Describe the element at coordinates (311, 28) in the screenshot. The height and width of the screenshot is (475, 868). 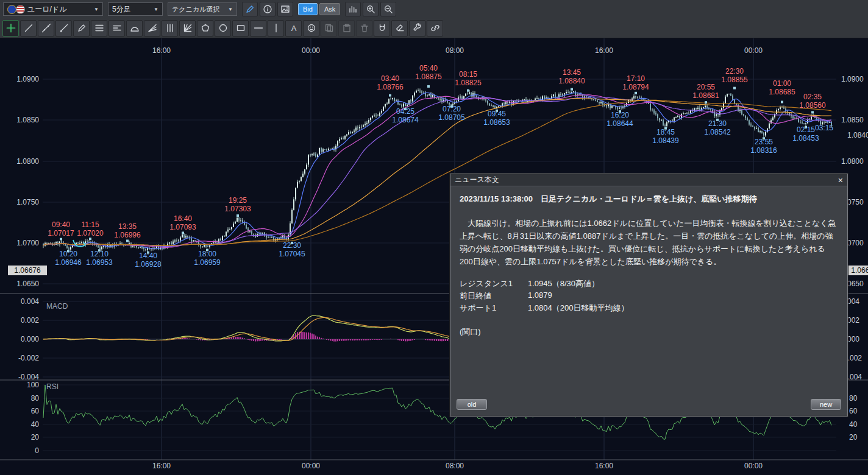
I see `icon-stamp-tool-button` at that location.